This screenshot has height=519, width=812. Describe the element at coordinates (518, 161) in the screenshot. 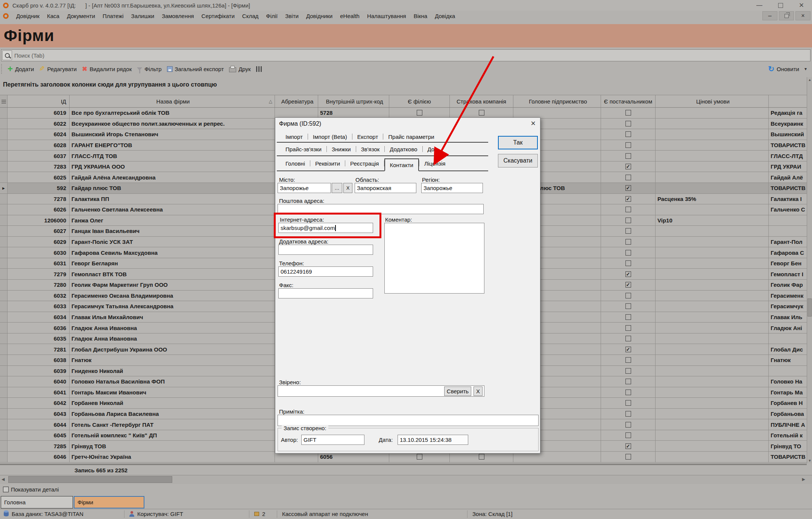

I see `cancel-button: Скасувати` at that location.